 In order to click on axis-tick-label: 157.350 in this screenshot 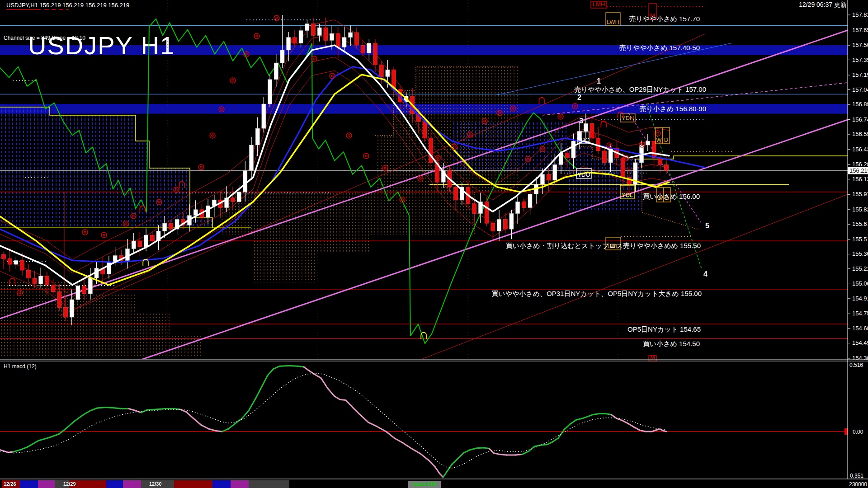, I will do `click(860, 60)`.